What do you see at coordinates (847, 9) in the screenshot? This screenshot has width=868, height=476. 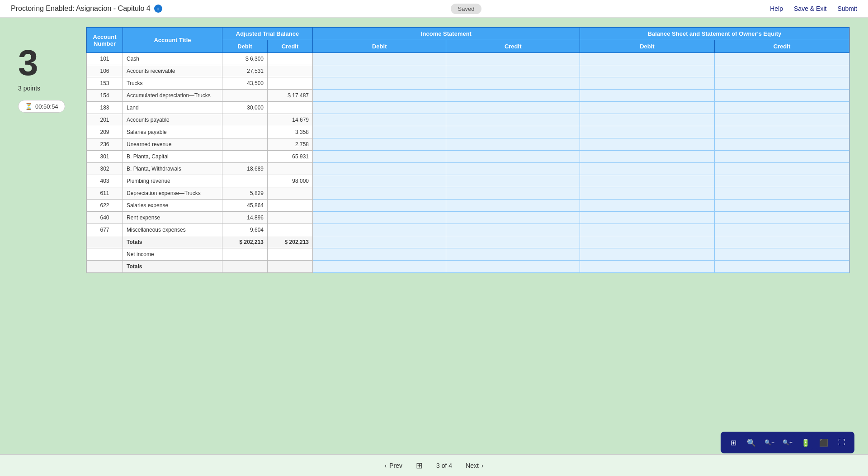 I see `submit-link: Submit` at bounding box center [847, 9].